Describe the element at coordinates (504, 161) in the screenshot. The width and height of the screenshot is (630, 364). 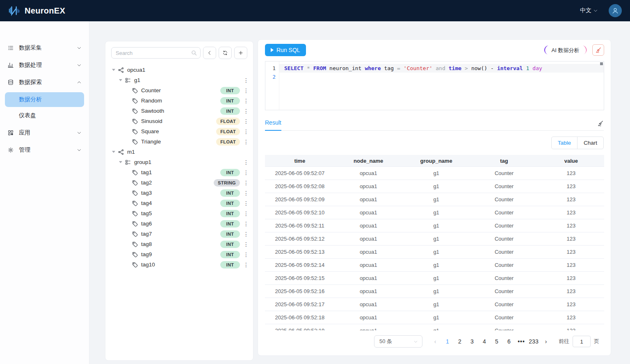
I see `column-header: tag` at that location.